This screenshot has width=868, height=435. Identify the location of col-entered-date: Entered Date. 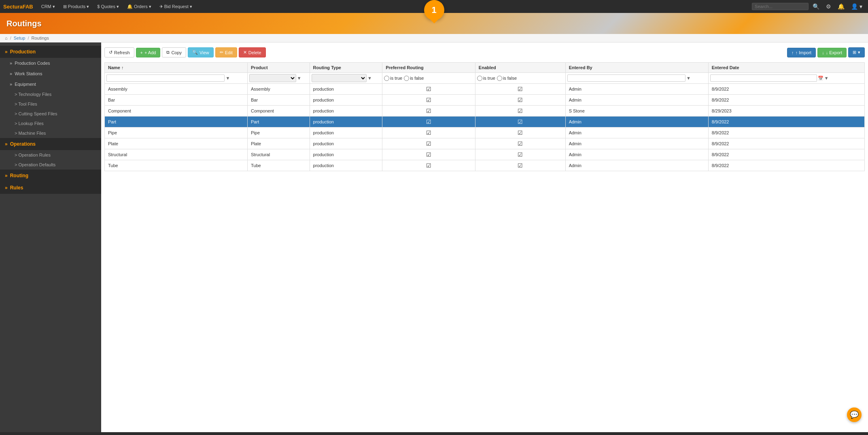
(786, 68).